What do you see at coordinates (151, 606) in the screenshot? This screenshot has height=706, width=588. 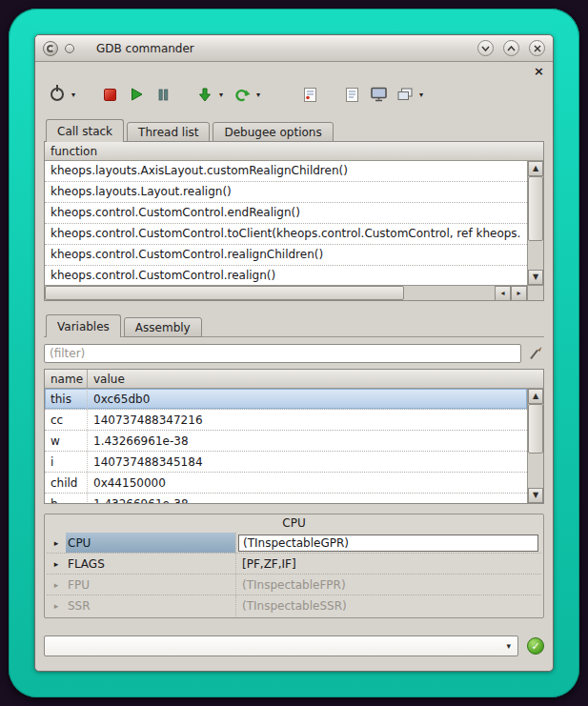 I see `register-group-name: SSR` at bounding box center [151, 606].